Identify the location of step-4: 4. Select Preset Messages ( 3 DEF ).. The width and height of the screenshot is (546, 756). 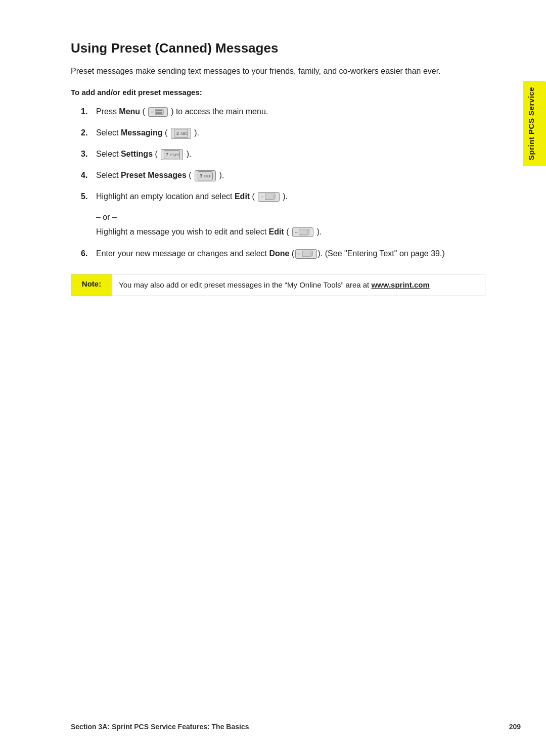
(278, 175).